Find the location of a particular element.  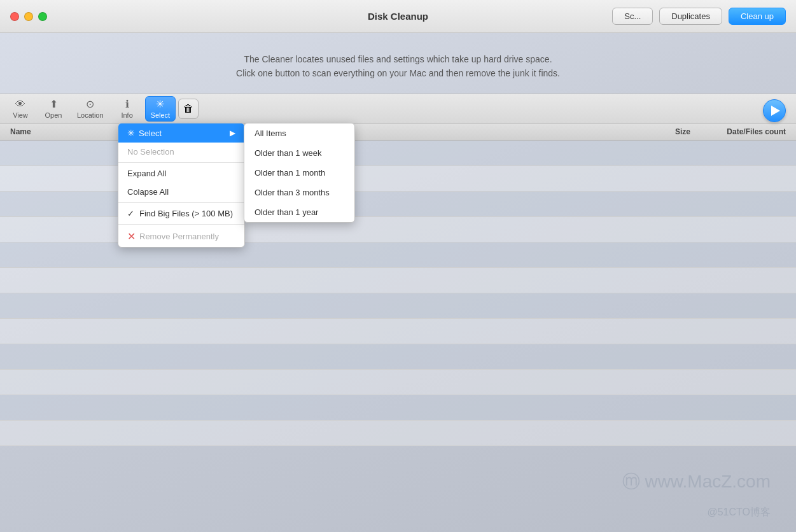

maximize-button is located at coordinates (43, 17).